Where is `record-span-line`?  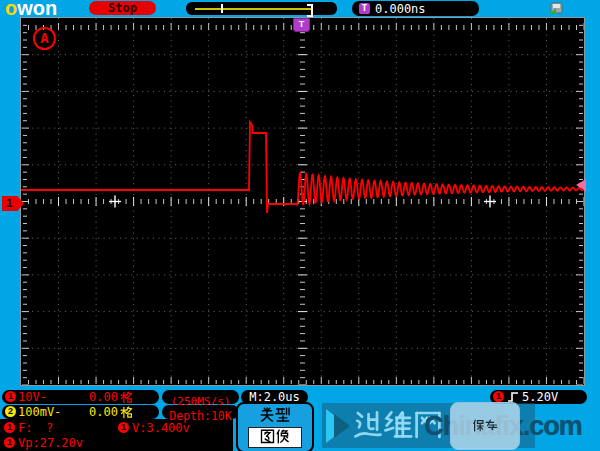 record-span-line is located at coordinates (253, 9).